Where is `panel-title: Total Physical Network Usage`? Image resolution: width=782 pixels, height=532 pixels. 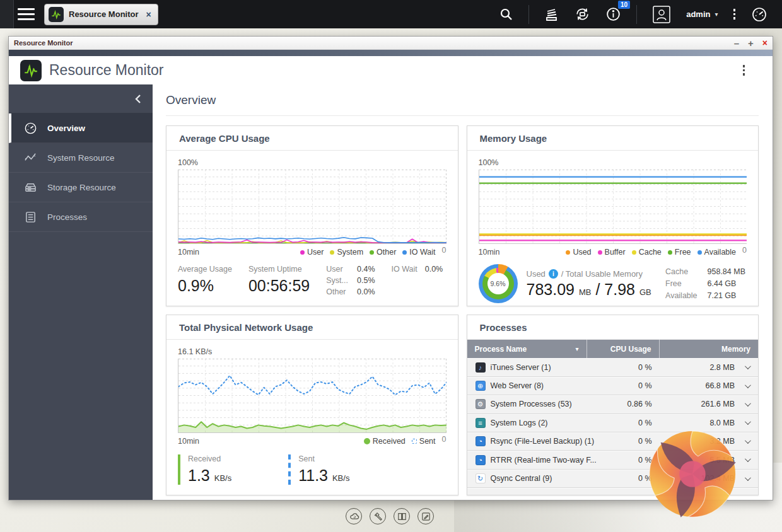
panel-title: Total Physical Network Usage is located at coordinates (312, 328).